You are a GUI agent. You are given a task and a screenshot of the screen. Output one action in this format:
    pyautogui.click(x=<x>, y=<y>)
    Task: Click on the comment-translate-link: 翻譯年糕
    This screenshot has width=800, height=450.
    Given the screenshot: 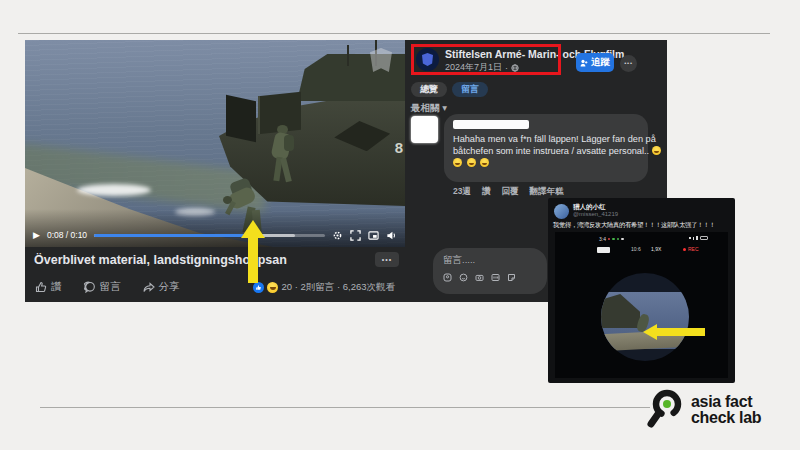 What is the action you would take?
    pyautogui.click(x=546, y=192)
    